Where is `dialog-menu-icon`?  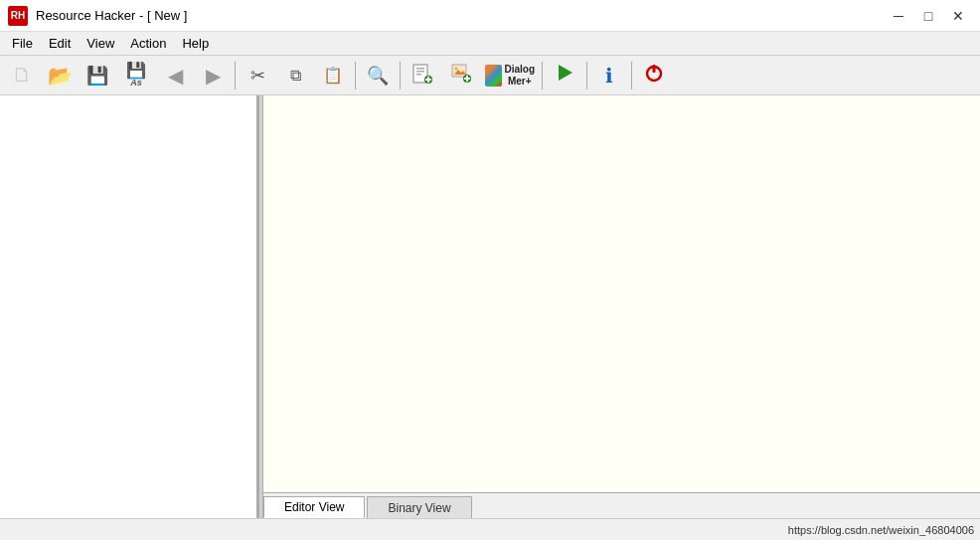
dialog-menu-icon is located at coordinates (493, 76).